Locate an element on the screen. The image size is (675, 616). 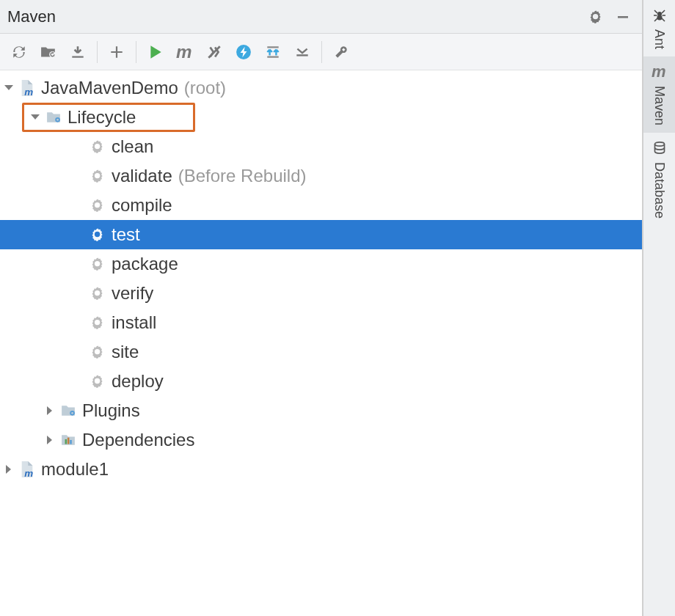
toggle-offline-button is located at coordinates (244, 52).